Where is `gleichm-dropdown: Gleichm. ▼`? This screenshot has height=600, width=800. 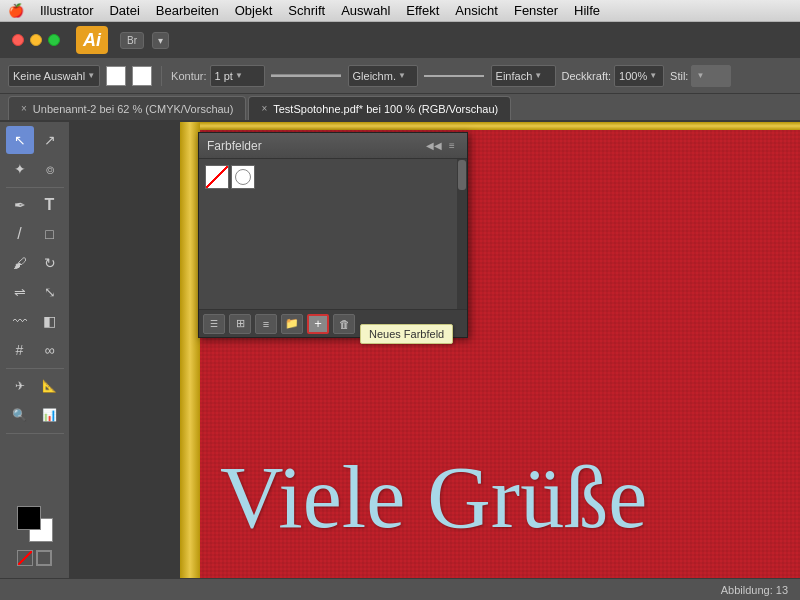
gleichm-dropdown: Gleichm. ▼ is located at coordinates (383, 76).